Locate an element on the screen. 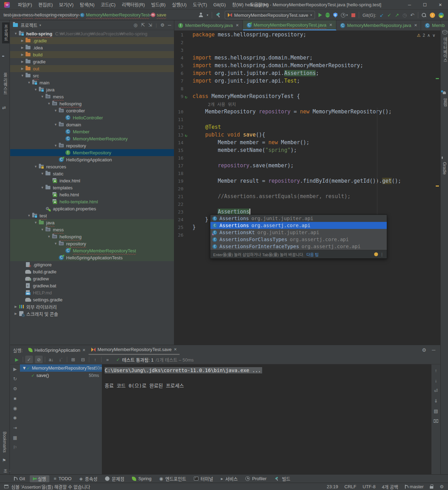 The image size is (448, 490). gradle-stripe-tab: Gradle is located at coordinates (444, 168).